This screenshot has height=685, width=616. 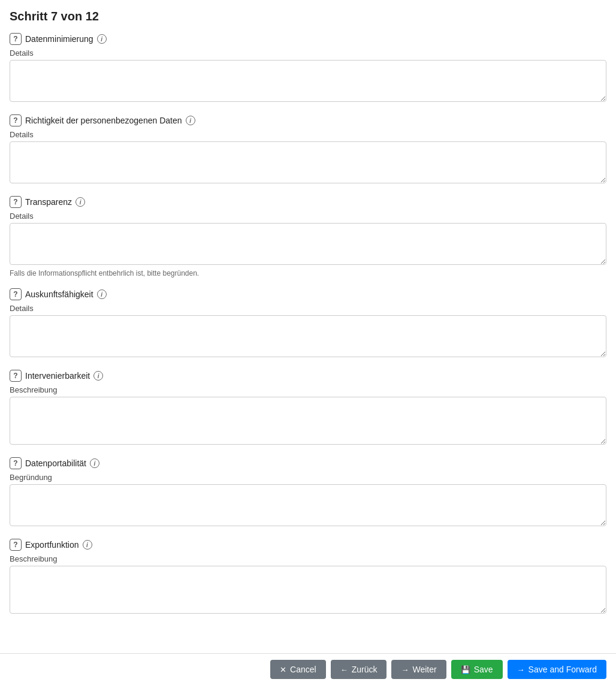 What do you see at coordinates (466, 670) in the screenshot?
I see `save-icon: 💾` at bounding box center [466, 670].